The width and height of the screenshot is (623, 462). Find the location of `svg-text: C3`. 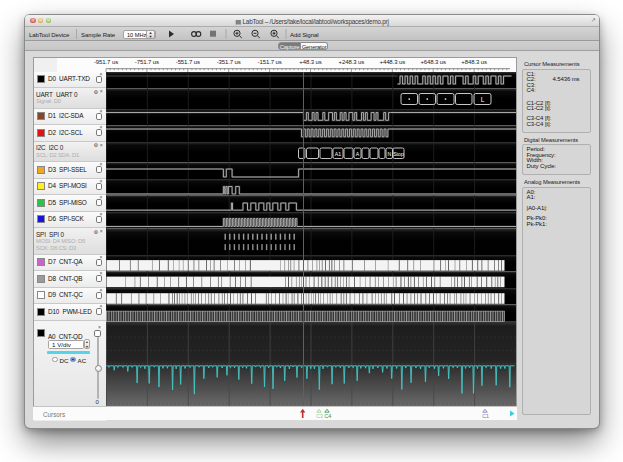

svg-text: C3 is located at coordinates (320, 416).